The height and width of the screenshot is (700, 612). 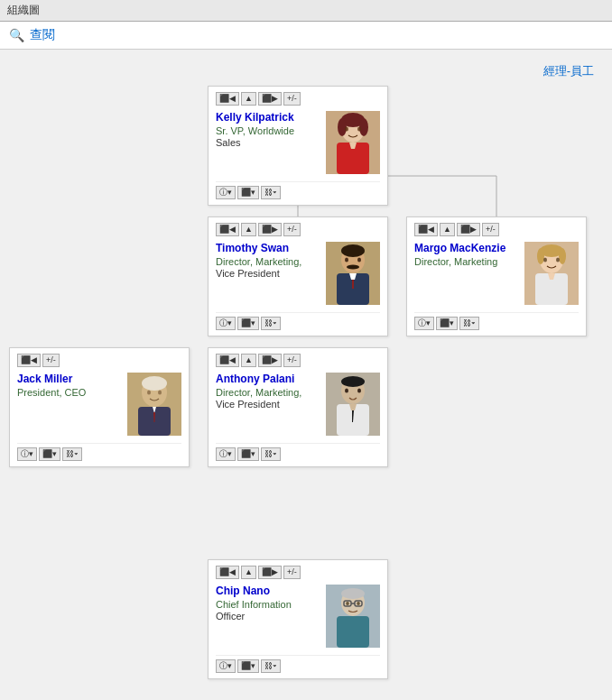 I want to click on card-jack-name: Jack Miller, so click(x=70, y=379).